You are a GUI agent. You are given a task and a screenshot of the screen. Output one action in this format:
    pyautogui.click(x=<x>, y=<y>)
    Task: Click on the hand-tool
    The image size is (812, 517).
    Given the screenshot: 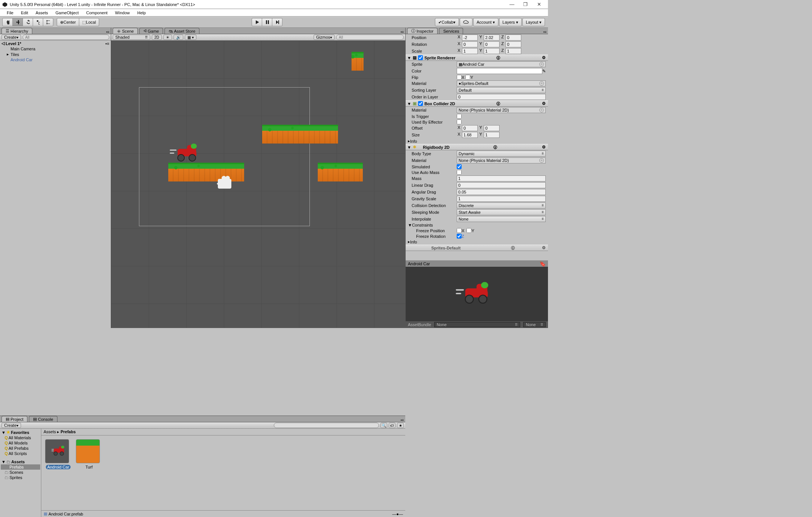 What is the action you would take?
    pyautogui.click(x=8, y=22)
    